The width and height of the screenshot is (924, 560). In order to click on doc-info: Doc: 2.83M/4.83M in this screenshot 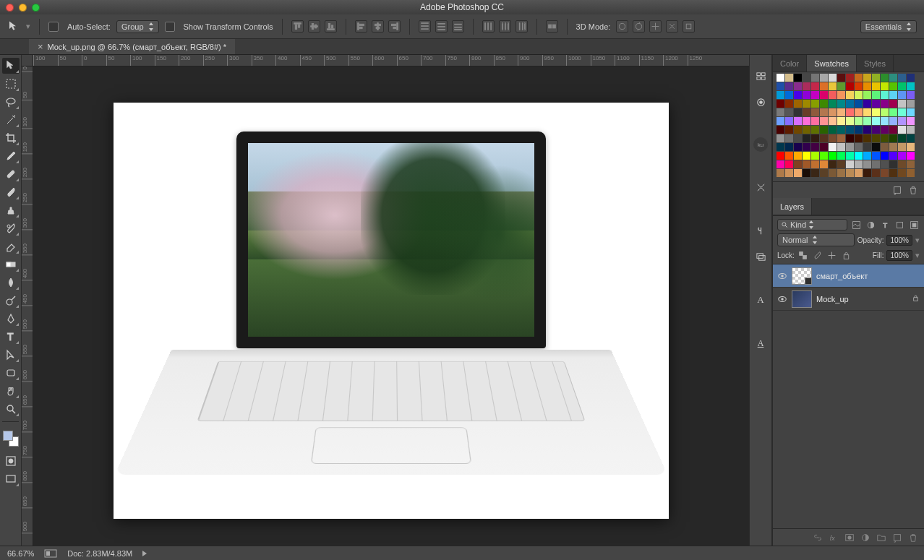, I will do `click(100, 553)`.